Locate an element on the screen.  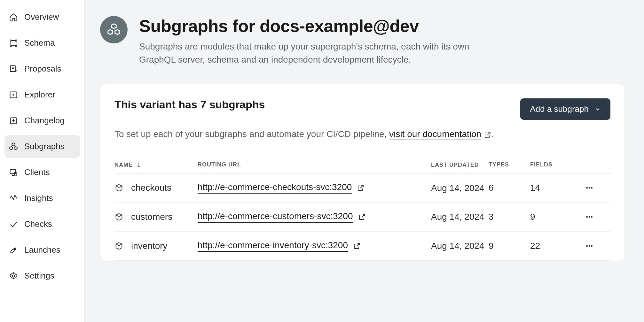
sidebar-item-label: Insights is located at coordinates (39, 198).